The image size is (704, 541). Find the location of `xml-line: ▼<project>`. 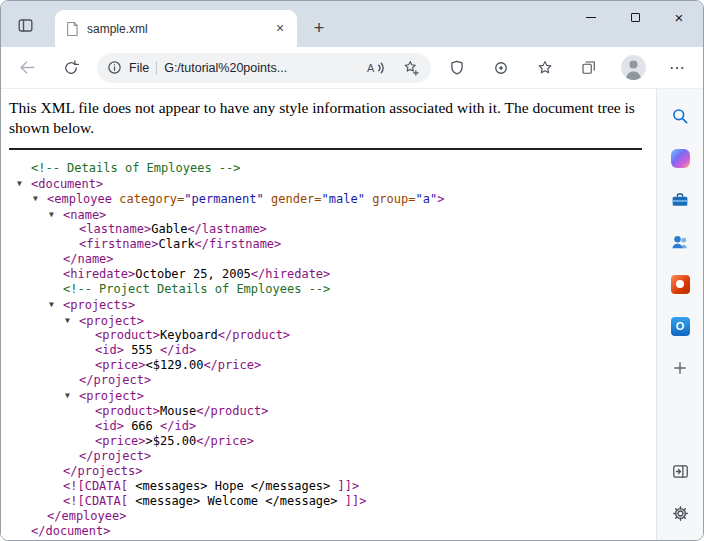

xml-line: ▼<project> is located at coordinates (326, 321).